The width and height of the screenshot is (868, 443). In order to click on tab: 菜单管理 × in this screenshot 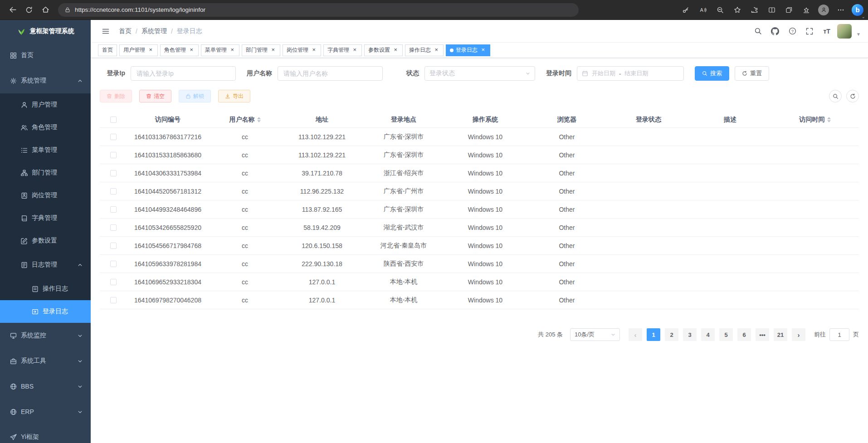, I will do `click(220, 50)`.